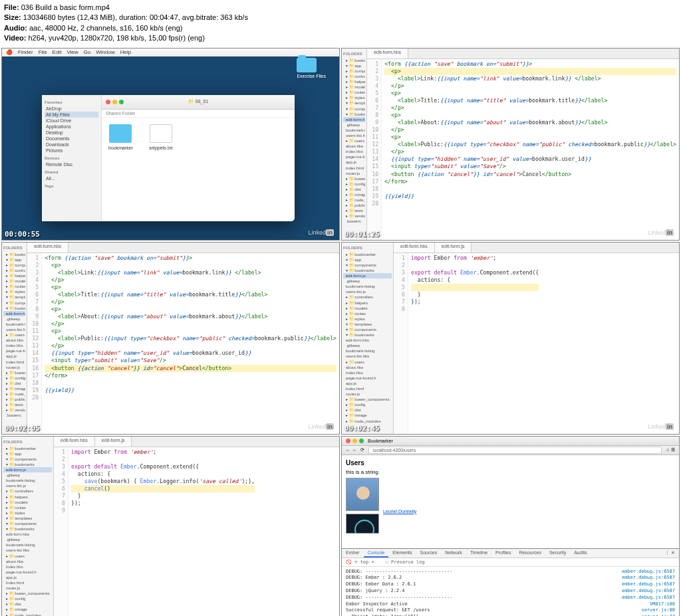 The image size is (681, 616). I want to click on user-link: Leonel Donnelly, so click(400, 512).